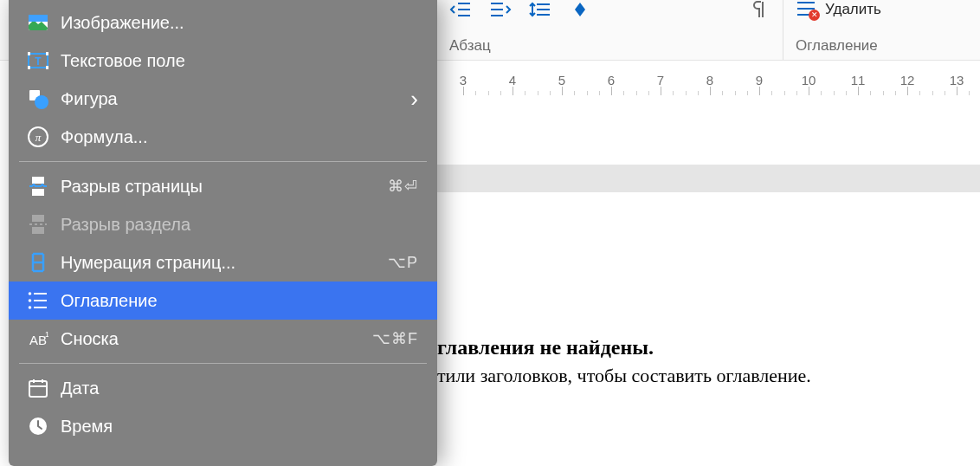 The height and width of the screenshot is (466, 980). What do you see at coordinates (38, 339) in the screenshot?
I see `footnote-icon` at bounding box center [38, 339].